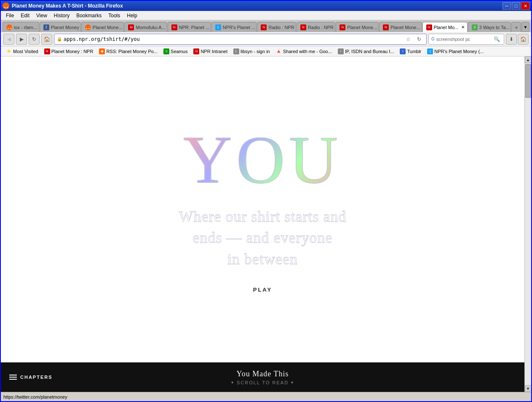 This screenshot has width=532, height=402. Describe the element at coordinates (463, 39) in the screenshot. I see `search-input-text: screenshpoot pc` at that location.